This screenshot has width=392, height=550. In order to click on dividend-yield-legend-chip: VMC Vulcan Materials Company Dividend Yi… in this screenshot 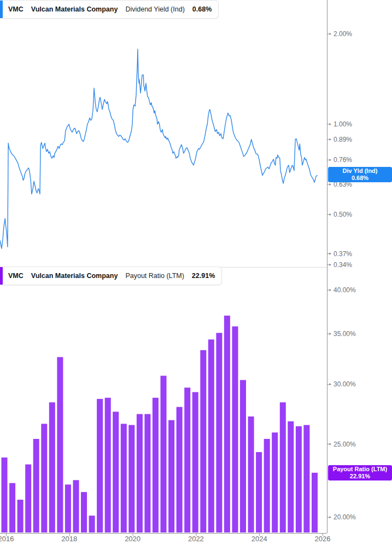, I will do `click(109, 9)`.